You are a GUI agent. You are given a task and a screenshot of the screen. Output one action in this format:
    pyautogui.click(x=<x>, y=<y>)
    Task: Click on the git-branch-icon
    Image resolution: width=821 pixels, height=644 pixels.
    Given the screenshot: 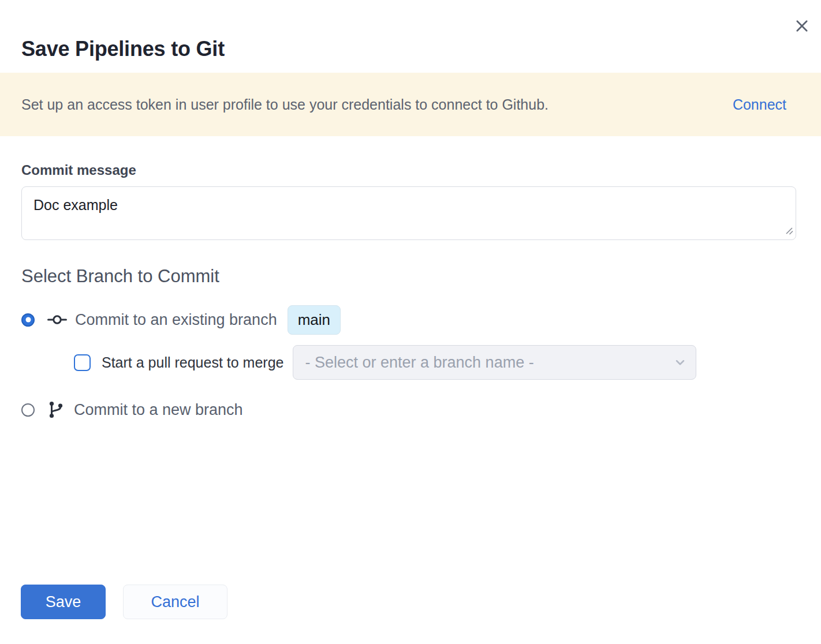 What is the action you would take?
    pyautogui.click(x=55, y=410)
    